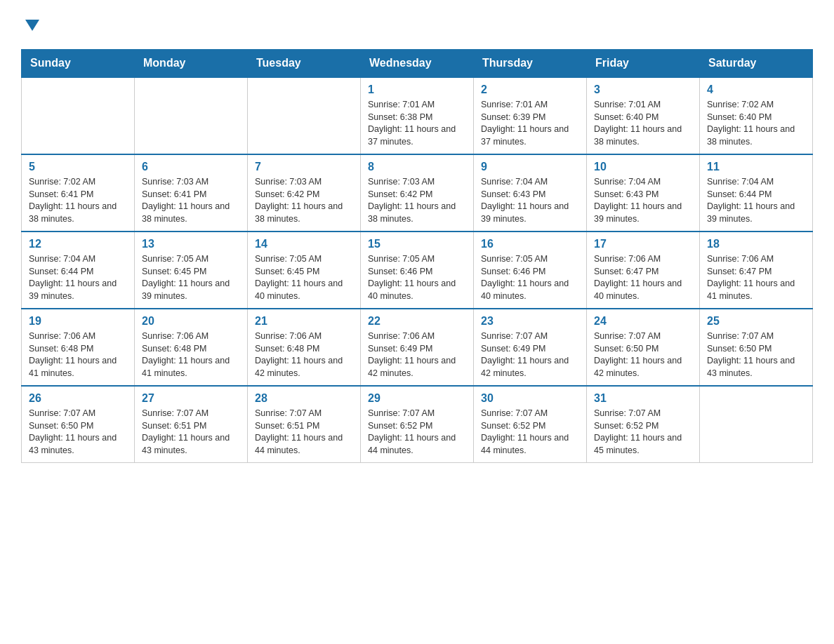  I want to click on day-info: Sunrise: 7:01 AM Sunset: 6:38 PM Dayligh…, so click(417, 123).